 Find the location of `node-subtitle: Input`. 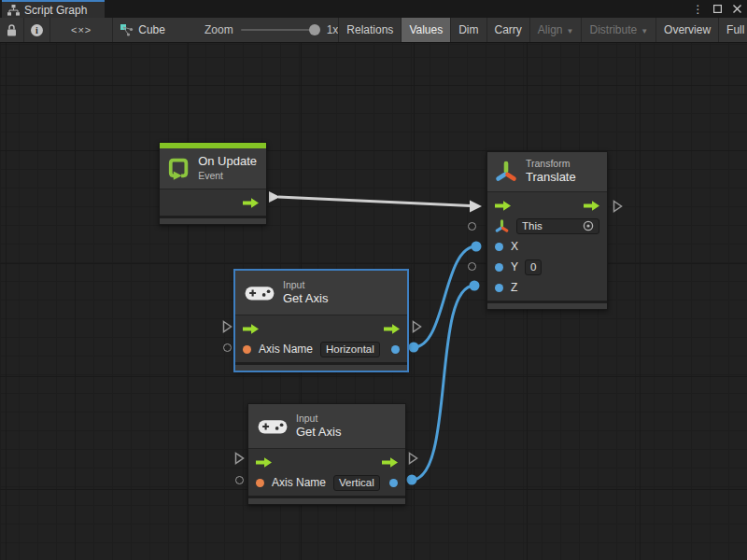

node-subtitle: Input is located at coordinates (318, 418).